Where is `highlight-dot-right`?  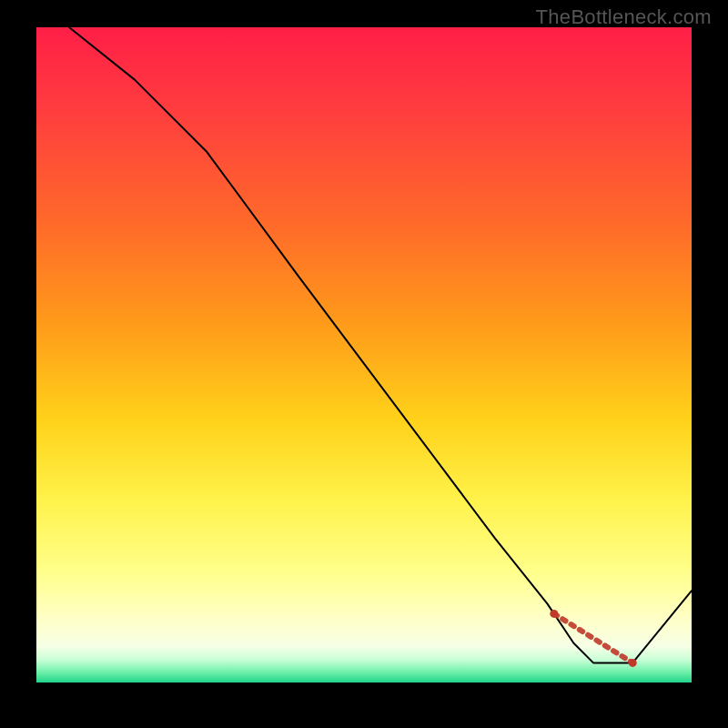 highlight-dot-right is located at coordinates (633, 662).